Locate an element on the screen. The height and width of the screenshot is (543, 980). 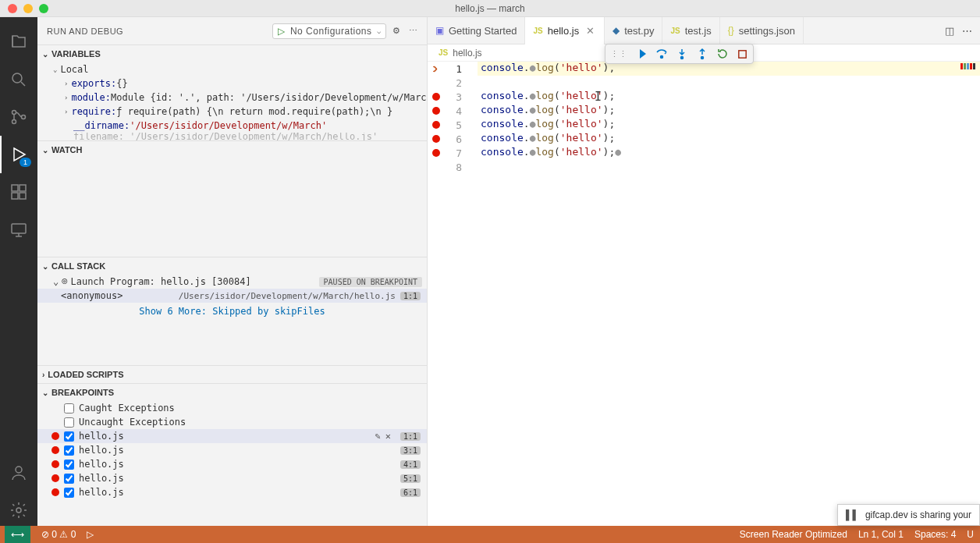
debug-config-select: ▷ No Configurations ⌵ is located at coordinates (329, 31).